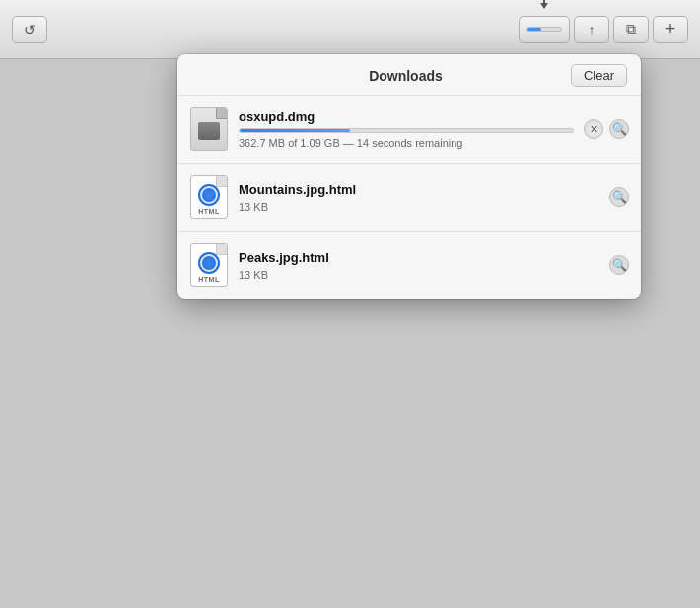 The height and width of the screenshot is (608, 700). What do you see at coordinates (670, 30) in the screenshot?
I see `plus-icon: +` at bounding box center [670, 30].